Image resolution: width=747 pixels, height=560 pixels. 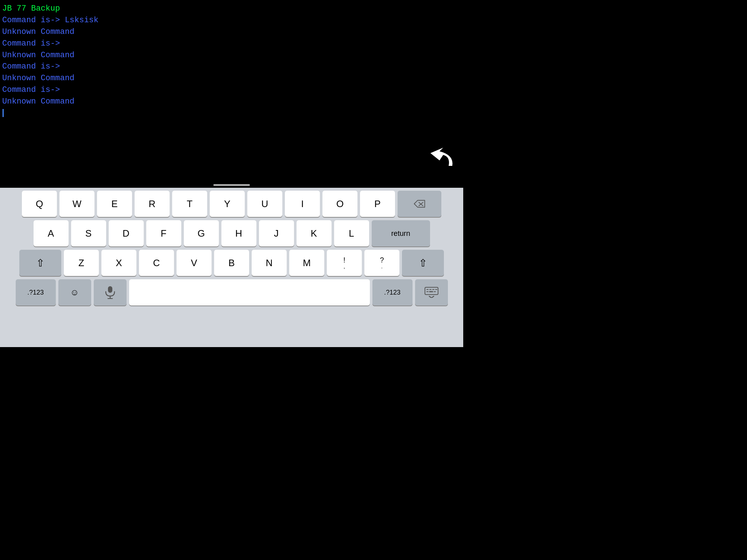 I want to click on shift-right-key: ⇧, so click(x=423, y=263).